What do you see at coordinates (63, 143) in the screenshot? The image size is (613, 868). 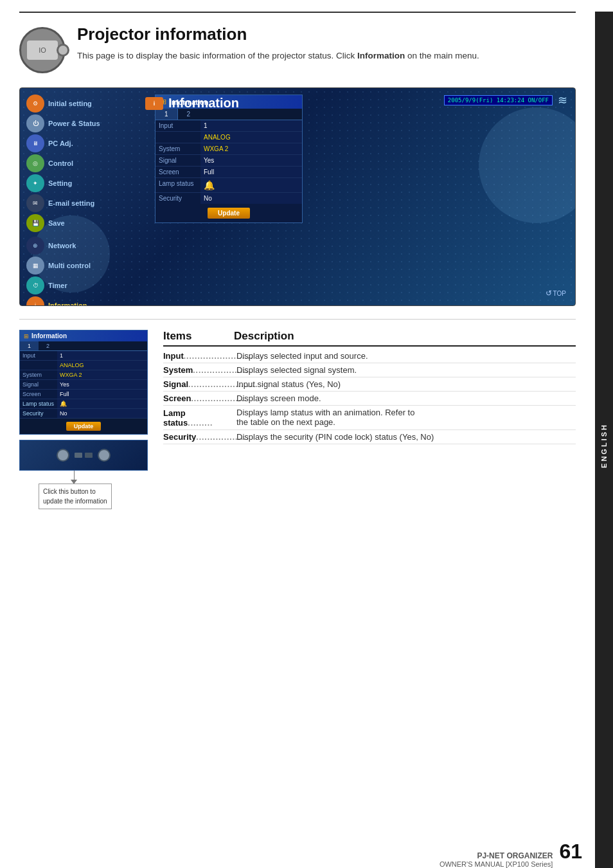 I see `sidebar-item-pcadj: 🖥 PC Adj.` at bounding box center [63, 143].